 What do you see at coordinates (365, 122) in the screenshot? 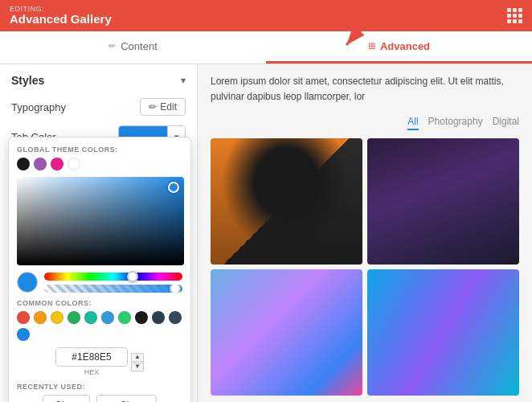
I see `filter-tabs: All Photography Digital` at bounding box center [365, 122].